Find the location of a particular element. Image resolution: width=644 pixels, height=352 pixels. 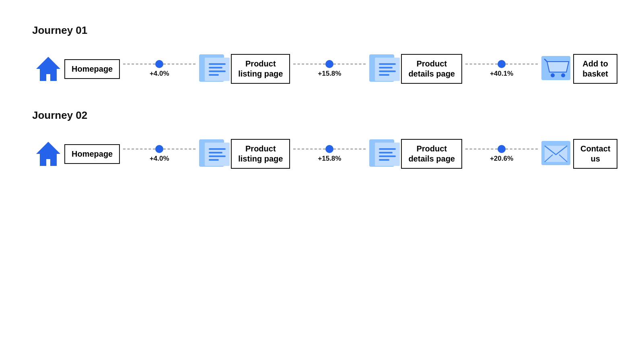

step-details-2: Productdetails page is located at coordinates (416, 154).